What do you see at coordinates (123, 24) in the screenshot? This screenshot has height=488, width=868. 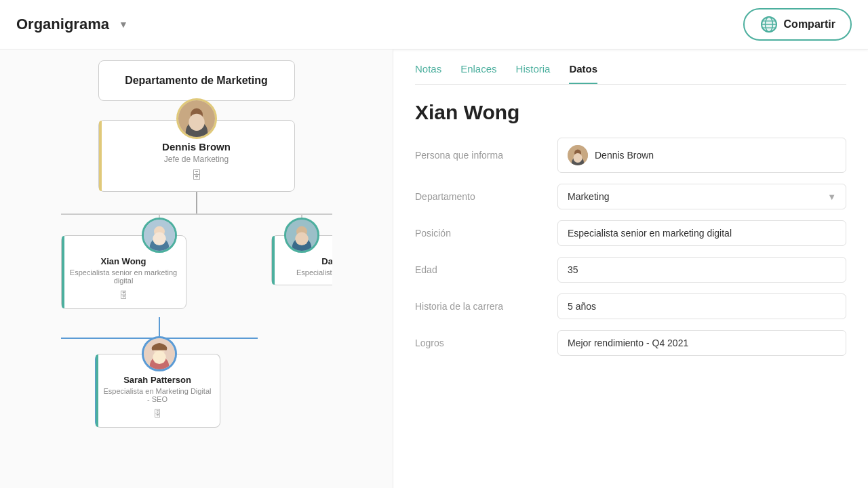 I see `title-dropdown-icon: ▼` at bounding box center [123, 24].